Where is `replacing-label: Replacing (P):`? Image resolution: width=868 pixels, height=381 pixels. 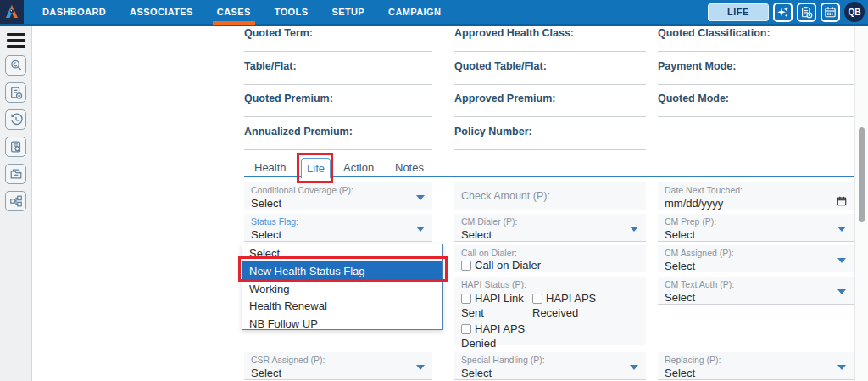 replacing-label: Replacing (P): is located at coordinates (756, 360).